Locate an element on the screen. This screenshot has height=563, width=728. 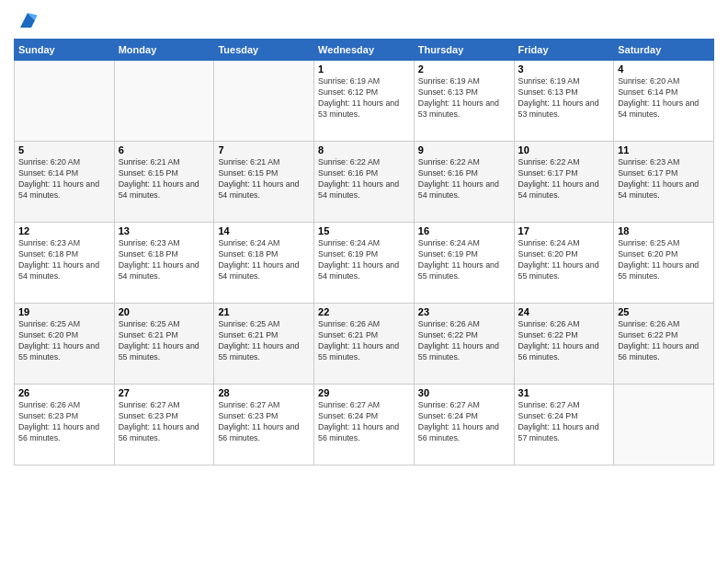
calendar-cell: 16Sunrise: 6:24 AMSunset: 6:19 PMDayligh… is located at coordinates (463, 263).